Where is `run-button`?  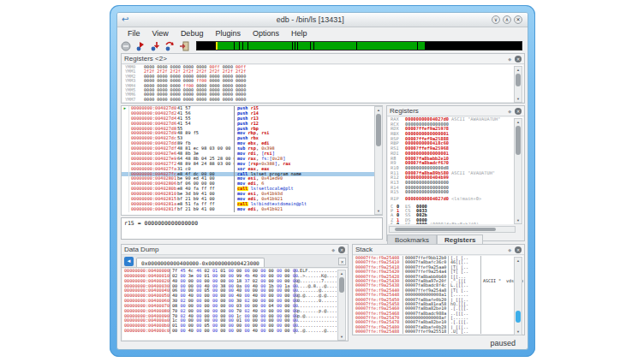
run-button is located at coordinates (140, 46).